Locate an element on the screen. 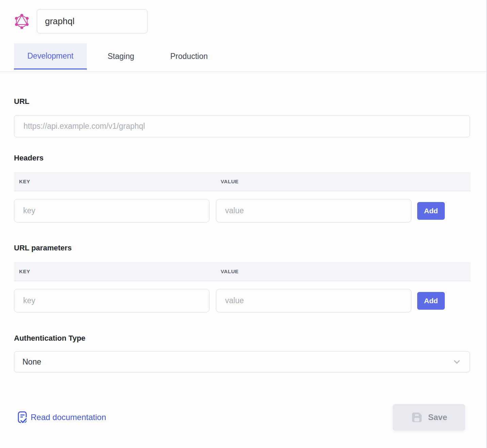 Image resolution: width=487 pixels, height=448 pixels. auth-type-selected-value: None is located at coordinates (32, 362).